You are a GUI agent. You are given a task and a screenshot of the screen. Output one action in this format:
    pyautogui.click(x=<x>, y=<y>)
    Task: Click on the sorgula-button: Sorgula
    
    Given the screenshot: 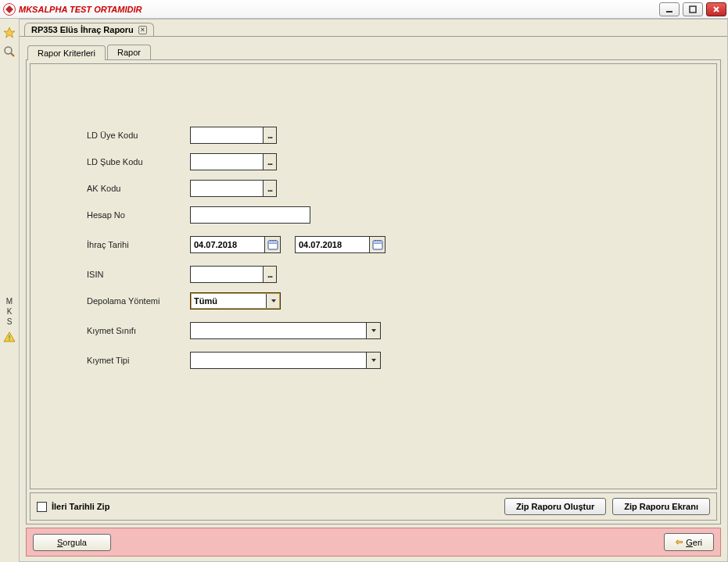 What is the action you would take?
    pyautogui.click(x=72, y=542)
    